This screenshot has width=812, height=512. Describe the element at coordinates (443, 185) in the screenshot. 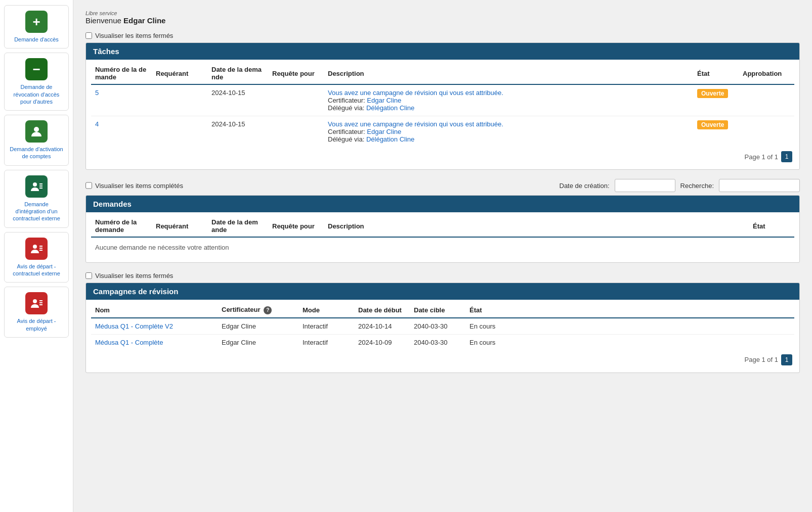

I see `demandes-filter-row: Visualiser les items complétés Date de c…` at that location.